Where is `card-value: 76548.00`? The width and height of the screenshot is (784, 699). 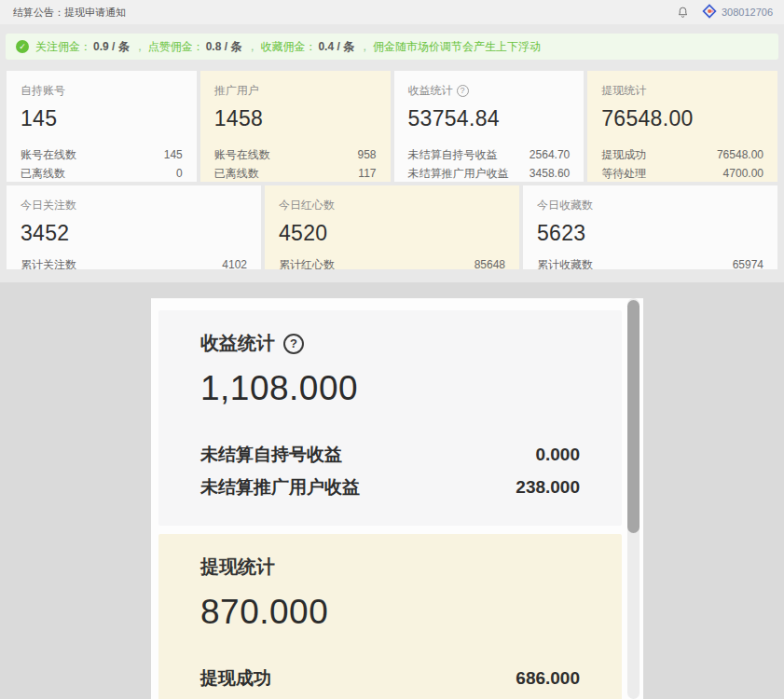
card-value: 76548.00 is located at coordinates (682, 119).